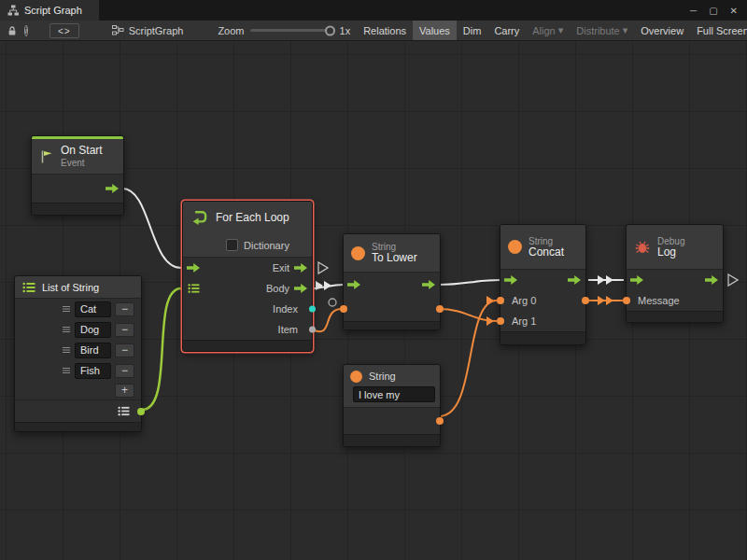  I want to click on align-button: Align▾, so click(547, 30).